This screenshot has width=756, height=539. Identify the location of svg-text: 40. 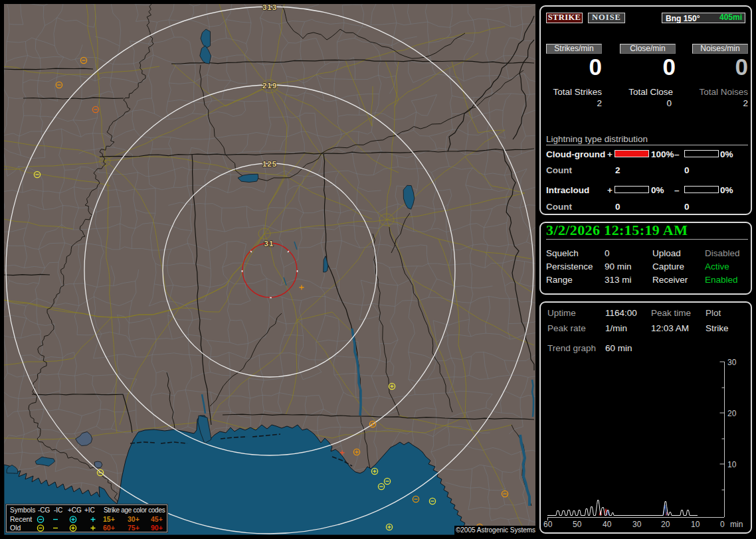
(607, 524).